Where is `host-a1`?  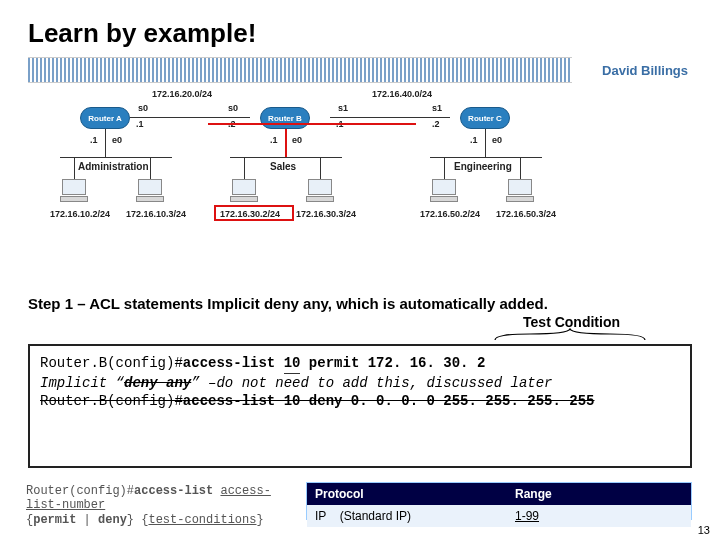
host-a1 is located at coordinates (74, 191).